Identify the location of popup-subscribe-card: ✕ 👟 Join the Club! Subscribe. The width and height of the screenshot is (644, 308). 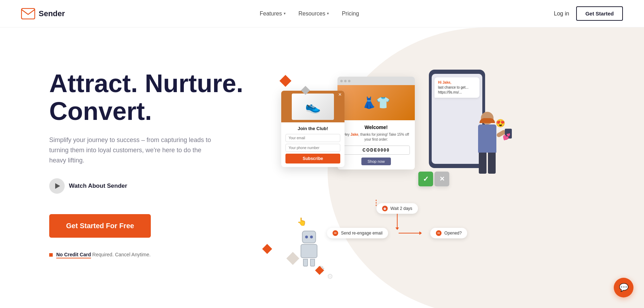
(313, 129).